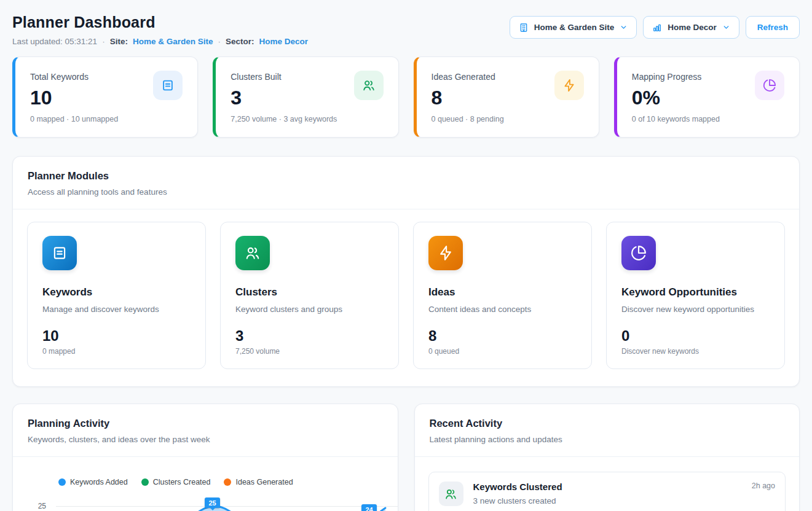 Image resolution: width=812 pixels, height=511 pixels. Describe the element at coordinates (310, 292) in the screenshot. I see `module-title: Clusters` at that location.